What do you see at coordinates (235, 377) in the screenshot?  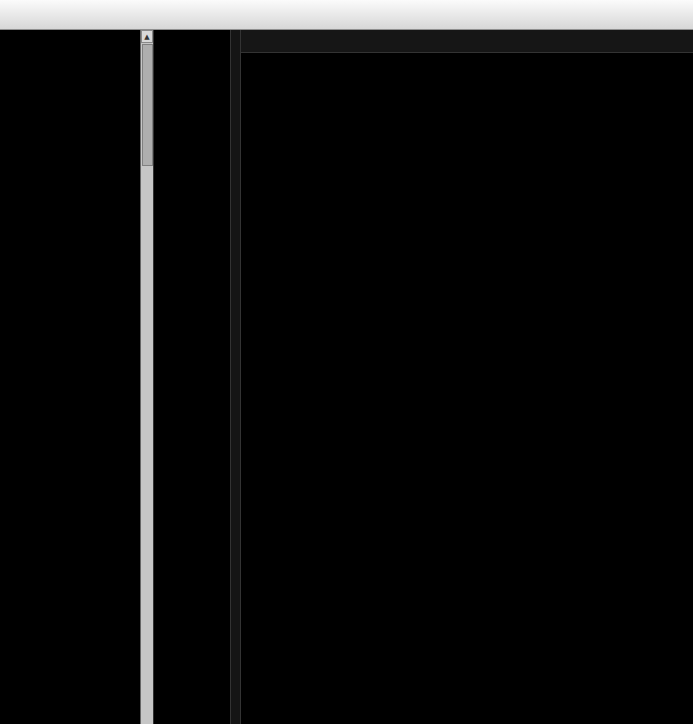 I see `values-scrollbar` at bounding box center [235, 377].